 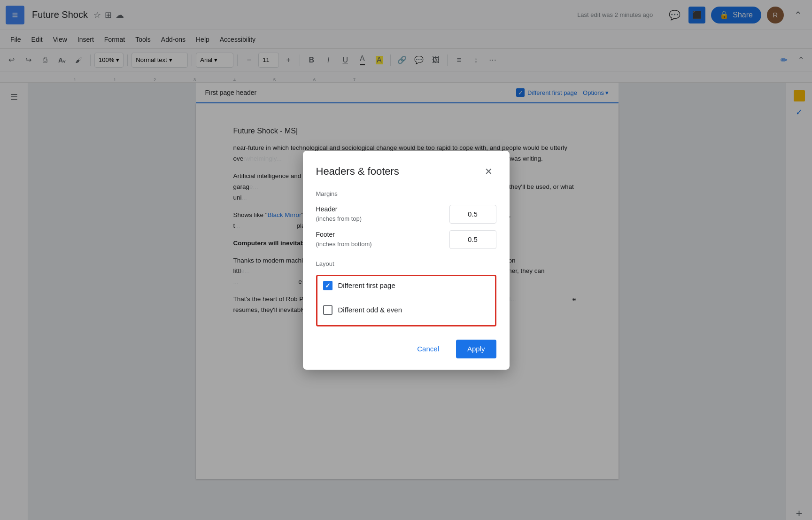 I want to click on different-first-page-checkbox: ✓, so click(x=328, y=286).